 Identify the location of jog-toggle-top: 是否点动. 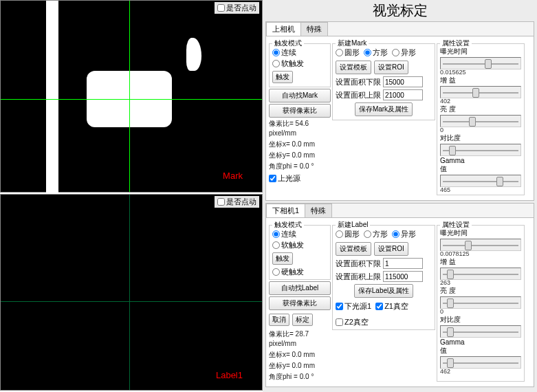
(237, 8).